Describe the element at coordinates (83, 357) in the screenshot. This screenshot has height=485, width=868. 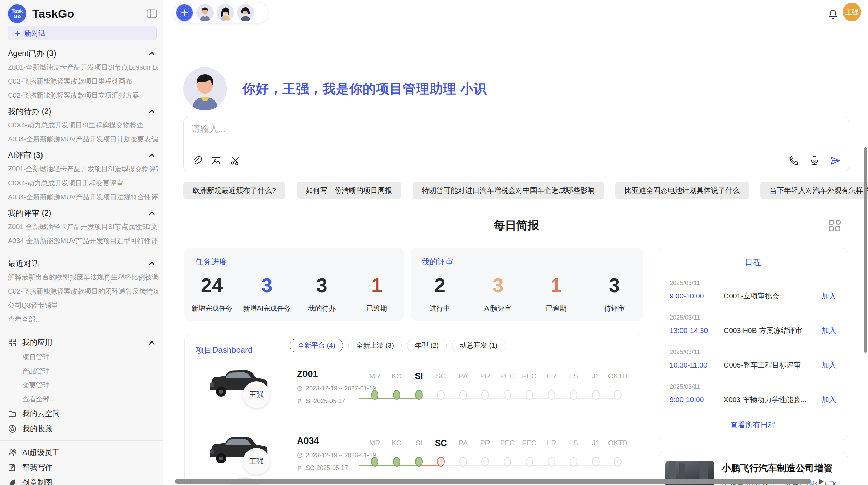
I see `app-item-project: 项目管理` at that location.